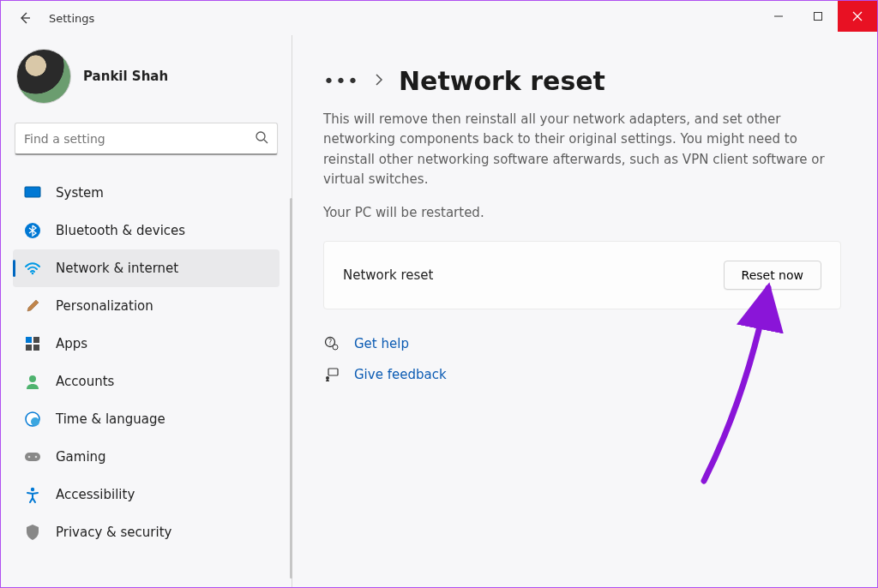 The height and width of the screenshot is (588, 878). Describe the element at coordinates (592, 375) in the screenshot. I see `give-feedback-row: Give feedback` at that location.